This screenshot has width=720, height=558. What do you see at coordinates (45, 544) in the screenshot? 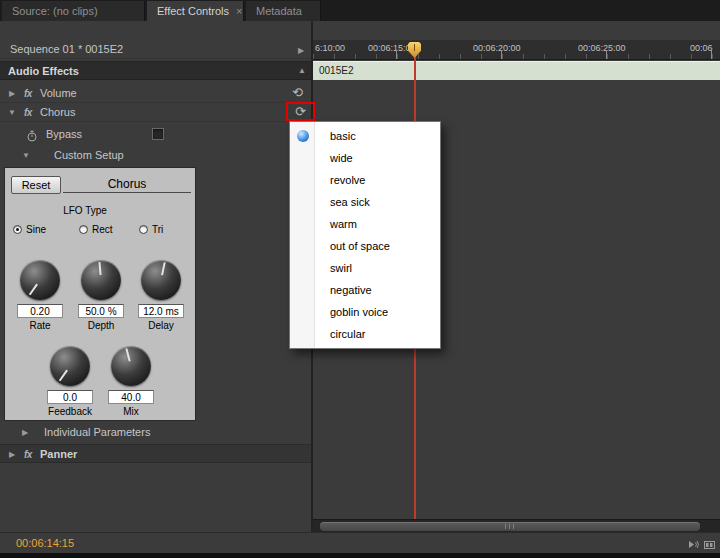
I see `current-timecode: 00:06:14:15` at bounding box center [45, 544].